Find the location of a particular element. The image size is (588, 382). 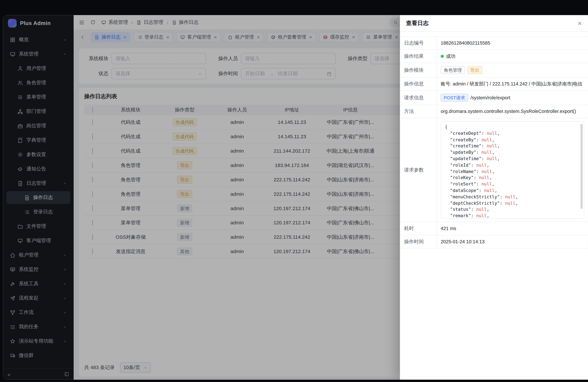

drawer-row-value: 账号: admin / 研发部门 / 222.175.114.242 / 中国|… is located at coordinates (512, 84).